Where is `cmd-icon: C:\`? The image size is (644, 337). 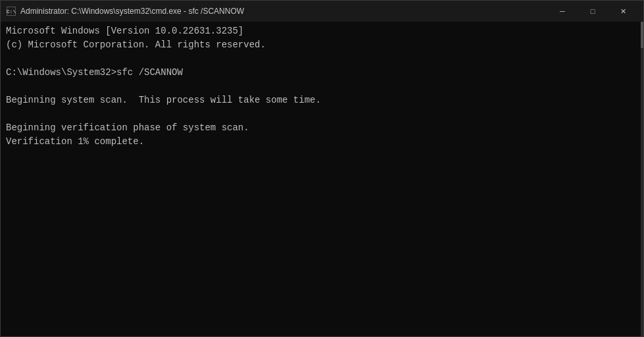 cmd-icon: C:\ is located at coordinates (11, 11).